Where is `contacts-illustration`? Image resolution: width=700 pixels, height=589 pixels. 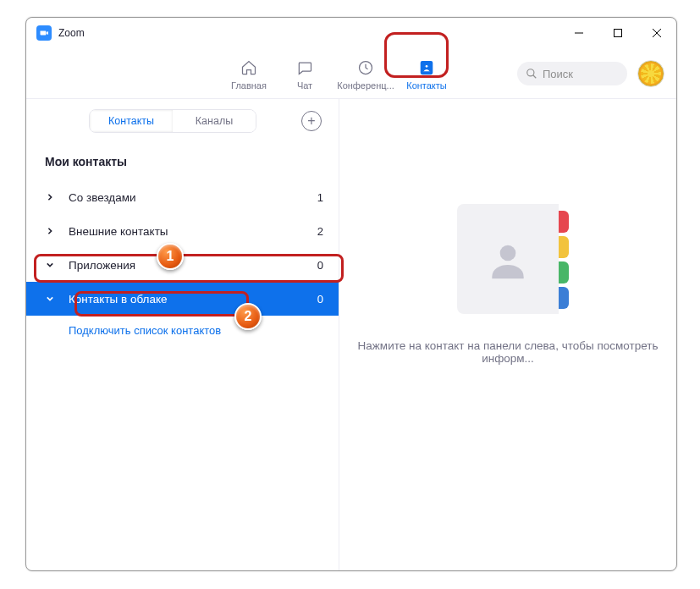 contacts-illustration is located at coordinates (508, 259).